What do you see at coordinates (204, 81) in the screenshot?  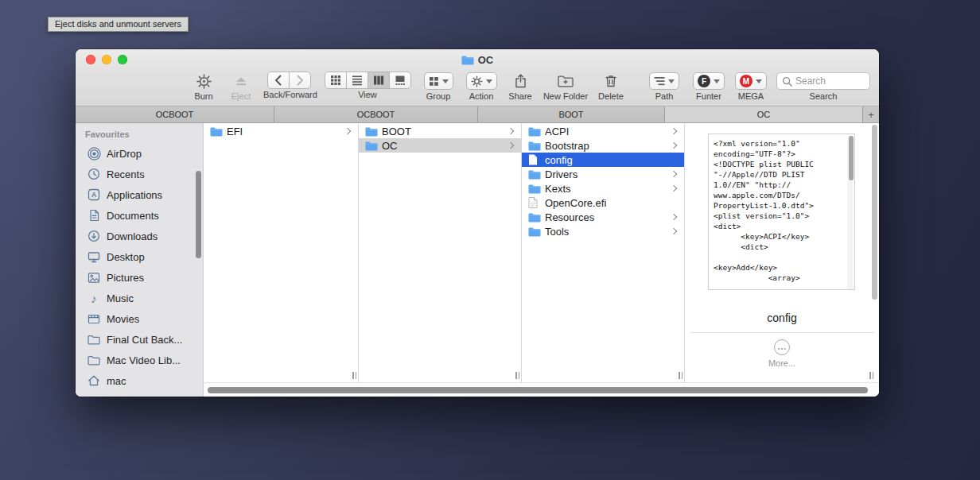 I see `burn-icon` at bounding box center [204, 81].